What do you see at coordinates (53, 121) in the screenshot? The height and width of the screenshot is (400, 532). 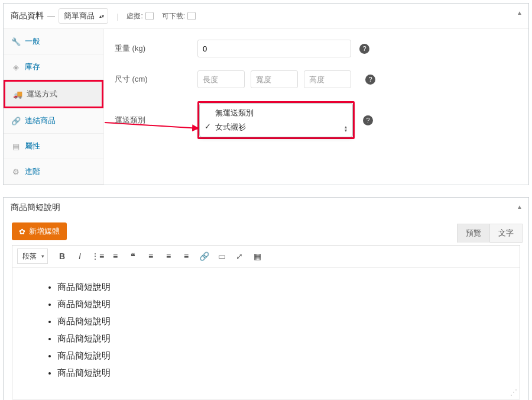 I see `tab-linked: 🔗連結商品` at bounding box center [53, 121].